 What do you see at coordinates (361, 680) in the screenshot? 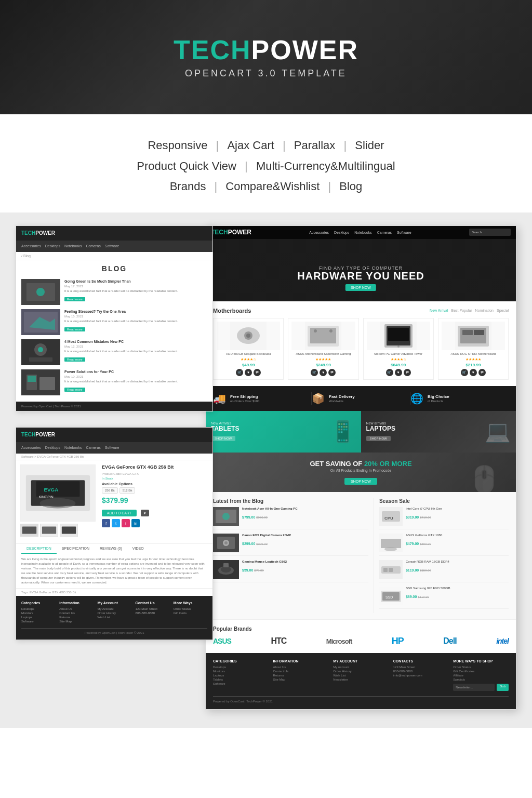
I see `main-footer-link: Newsletter` at bounding box center [361, 680].